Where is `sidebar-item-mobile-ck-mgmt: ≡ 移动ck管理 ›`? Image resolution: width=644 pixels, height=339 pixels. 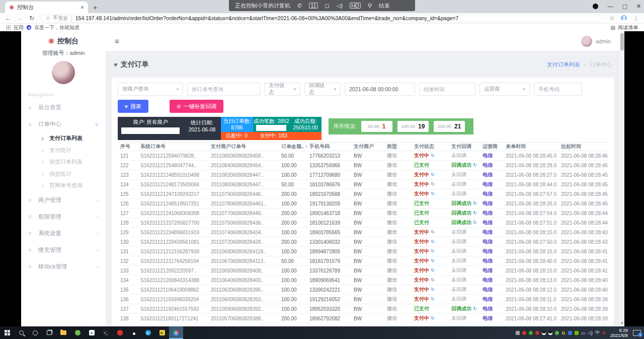 sidebar-item-mobile-ck-mgmt: ≡ 移动ck管理 › is located at coordinates (63, 267).